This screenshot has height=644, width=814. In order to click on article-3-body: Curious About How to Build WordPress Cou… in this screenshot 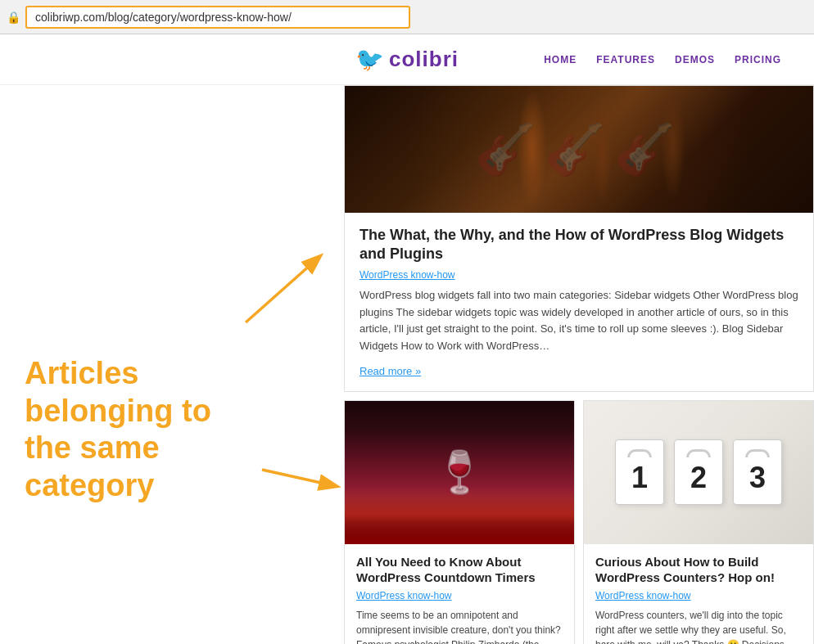, I will do `click(699, 594)`.